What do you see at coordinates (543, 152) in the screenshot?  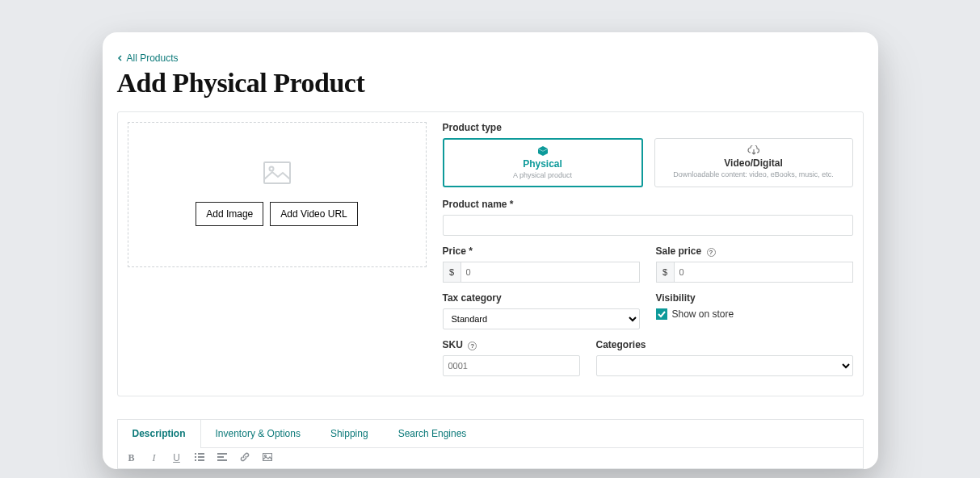 I see `box-icon` at bounding box center [543, 152].